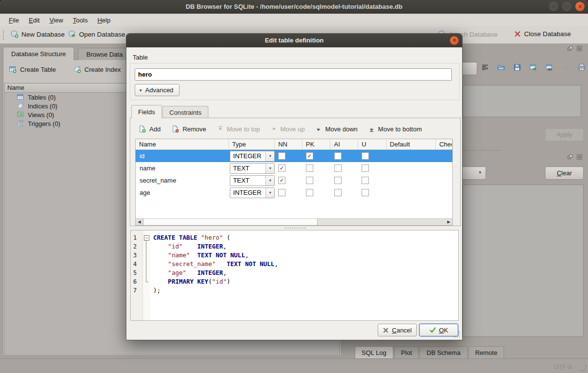  I want to click on sql-preview-editor: 1−CREATE TABLE "hero" (2 "id" INTEGER,3 …, so click(295, 275).